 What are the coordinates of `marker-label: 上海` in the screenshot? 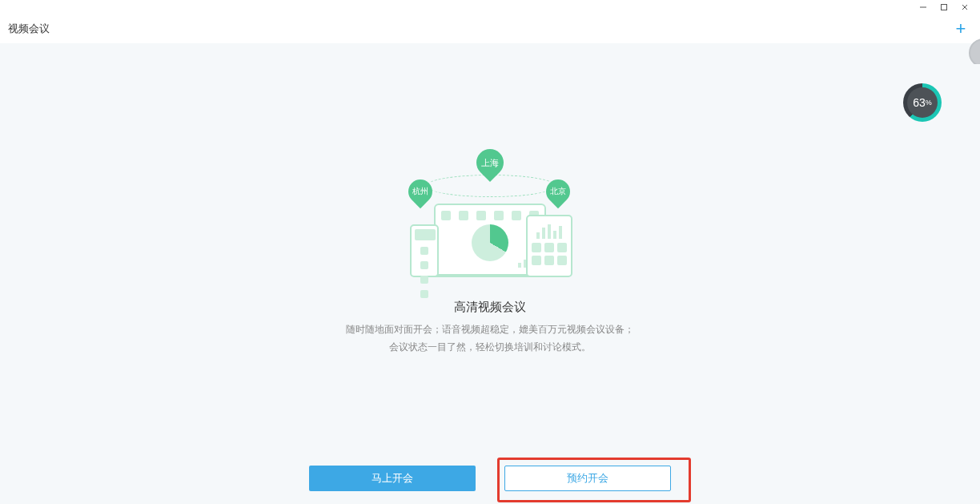 It's located at (490, 163).